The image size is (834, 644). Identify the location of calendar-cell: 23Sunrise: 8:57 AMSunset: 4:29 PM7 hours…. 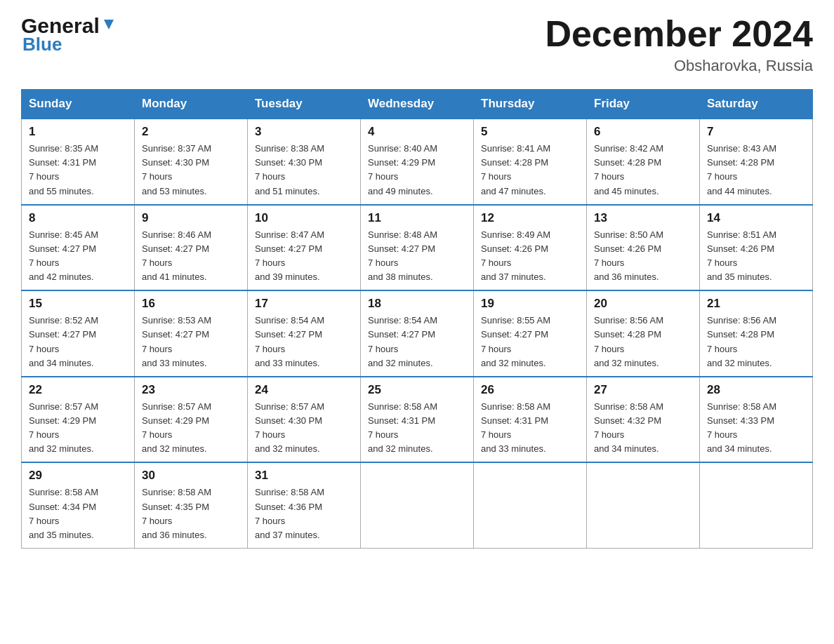
(191, 420).